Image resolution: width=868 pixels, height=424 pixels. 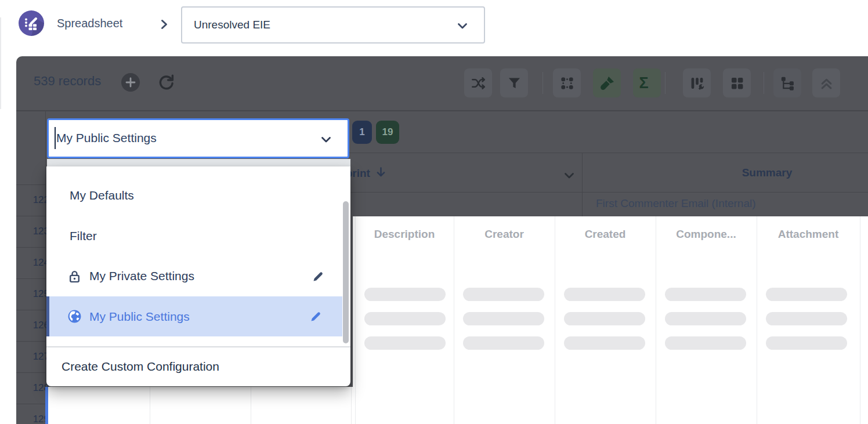 I want to click on refresh-button, so click(x=167, y=82).